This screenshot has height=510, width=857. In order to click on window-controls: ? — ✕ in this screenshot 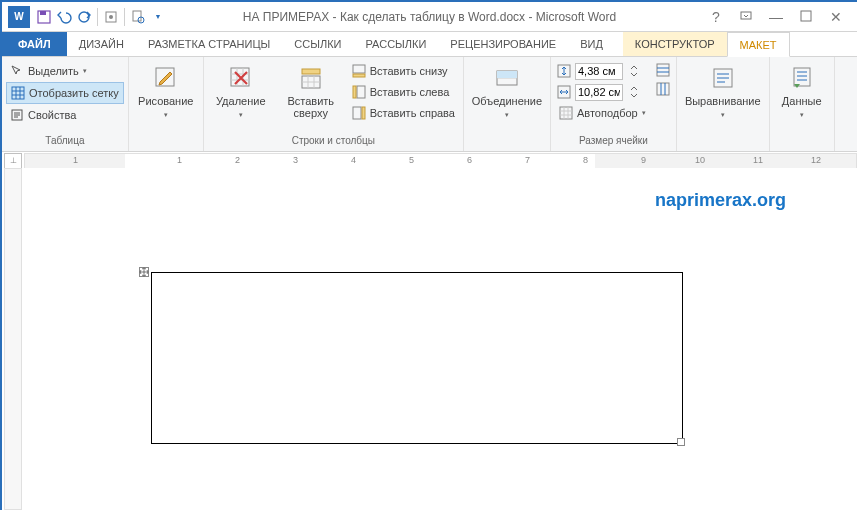, I will do `click(776, 16)`.